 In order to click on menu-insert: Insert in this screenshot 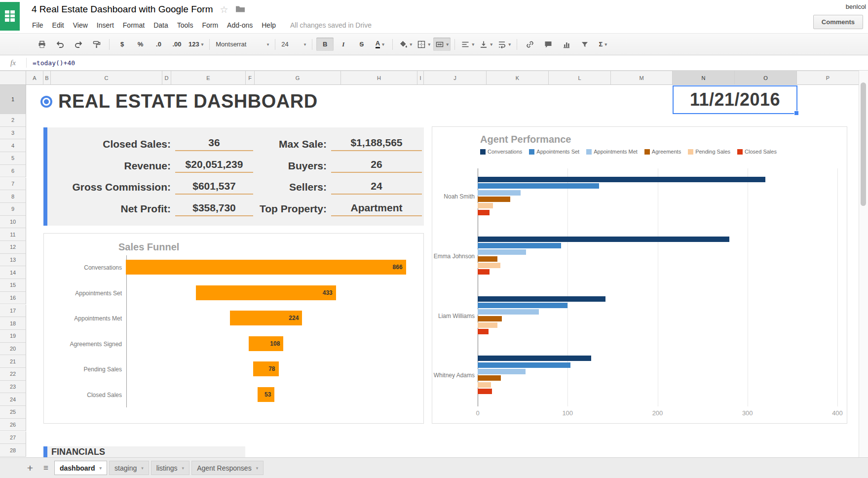, I will do `click(106, 25)`.